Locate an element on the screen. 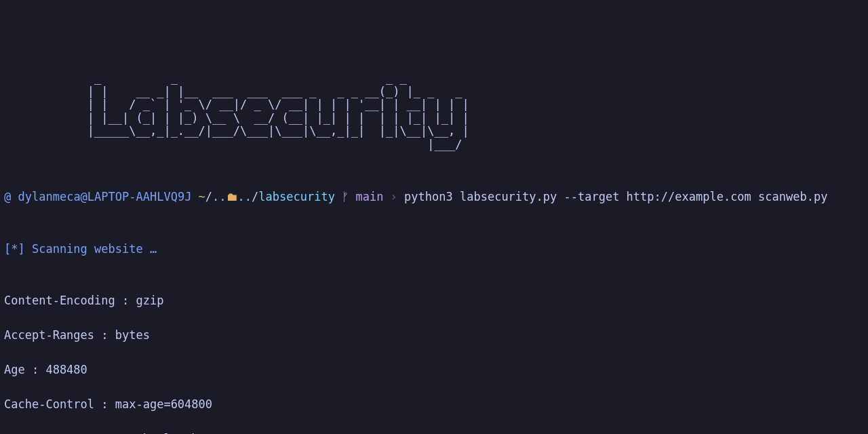 This screenshot has height=434, width=868. output-line: Accept-Ranges : bytes is located at coordinates (434, 336).